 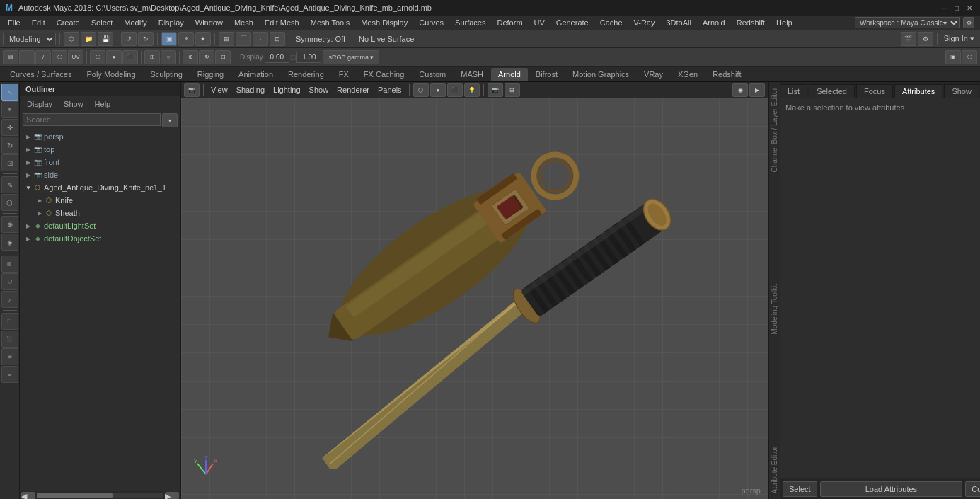 What do you see at coordinates (969, 8) in the screenshot?
I see `close-button: ✕` at bounding box center [969, 8].